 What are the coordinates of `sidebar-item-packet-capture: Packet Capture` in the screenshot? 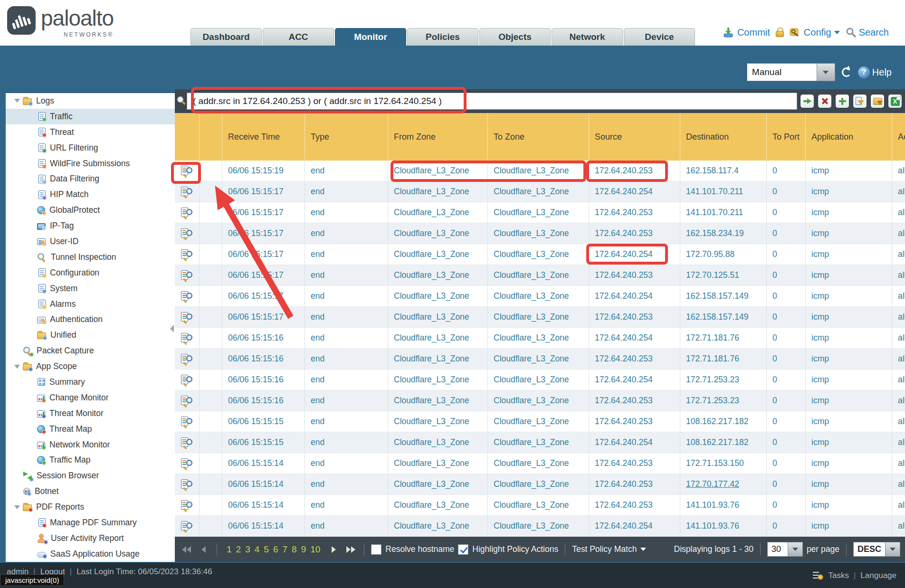 It's located at (90, 351).